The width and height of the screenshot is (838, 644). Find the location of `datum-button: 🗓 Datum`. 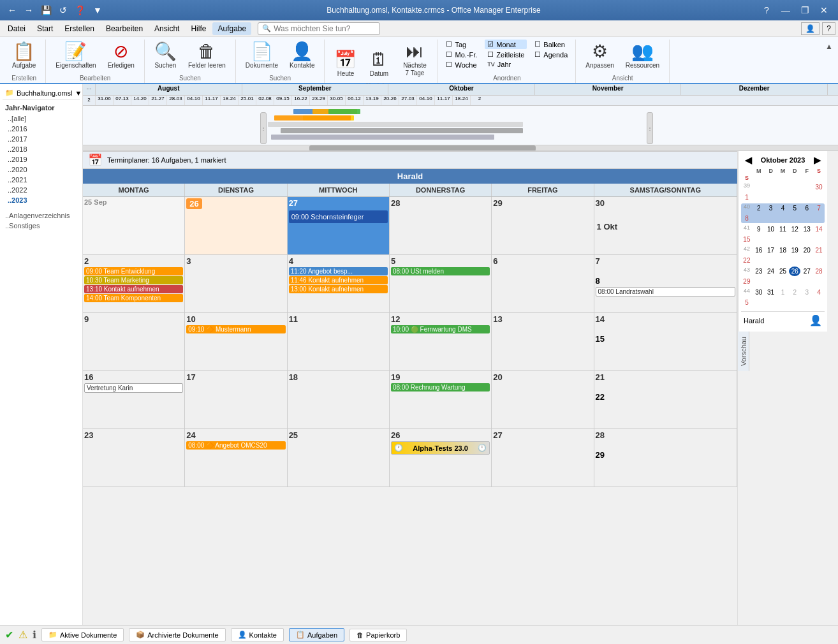

datum-button: 🗓 Datum is located at coordinates (379, 64).